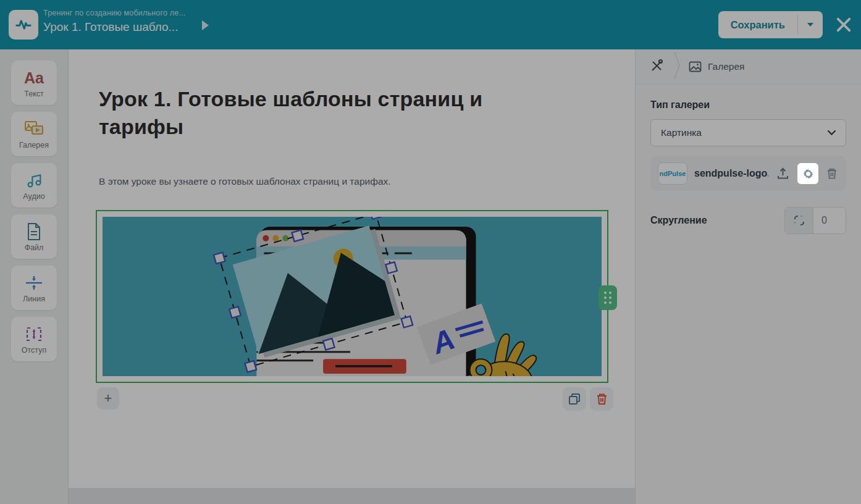 Image resolution: width=861 pixels, height=504 pixels. I want to click on upload-icon, so click(783, 174).